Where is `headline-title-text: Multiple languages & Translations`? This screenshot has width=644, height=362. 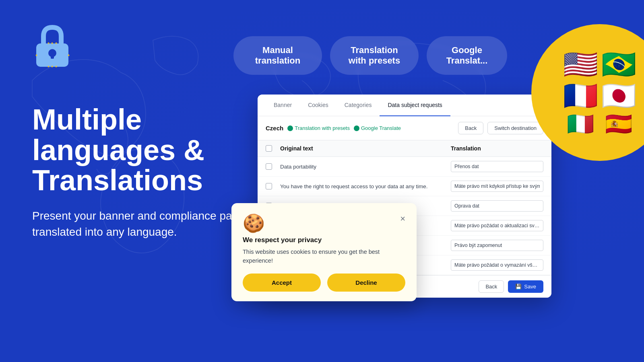
headline-title-text: Multiple languages & Translations is located at coordinates (118, 150).